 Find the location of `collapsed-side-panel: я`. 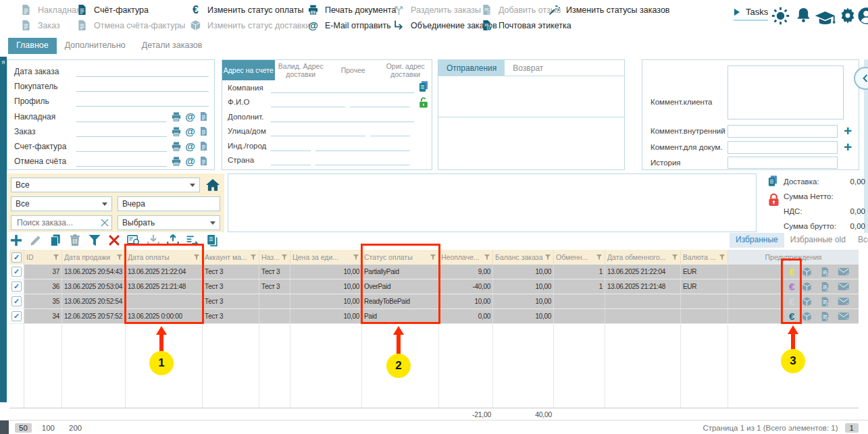

collapsed-side-panel: я is located at coordinates (3, 229).